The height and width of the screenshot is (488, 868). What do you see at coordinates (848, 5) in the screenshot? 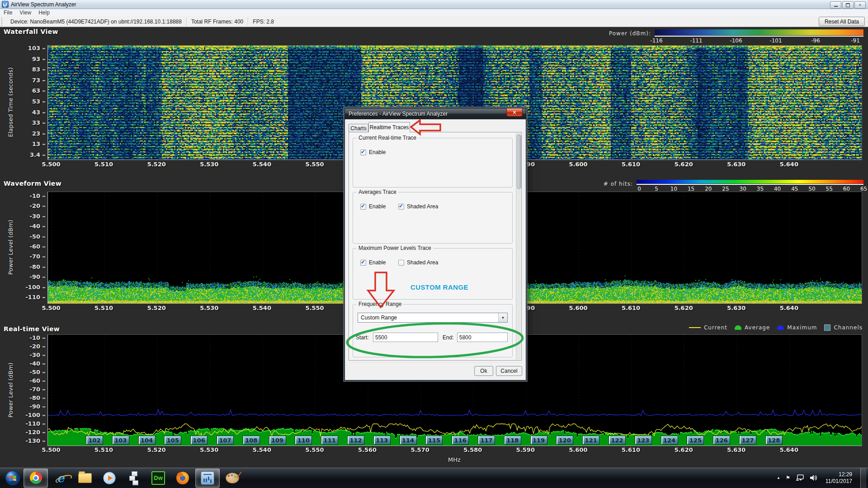
I see `maximize-button` at bounding box center [848, 5].